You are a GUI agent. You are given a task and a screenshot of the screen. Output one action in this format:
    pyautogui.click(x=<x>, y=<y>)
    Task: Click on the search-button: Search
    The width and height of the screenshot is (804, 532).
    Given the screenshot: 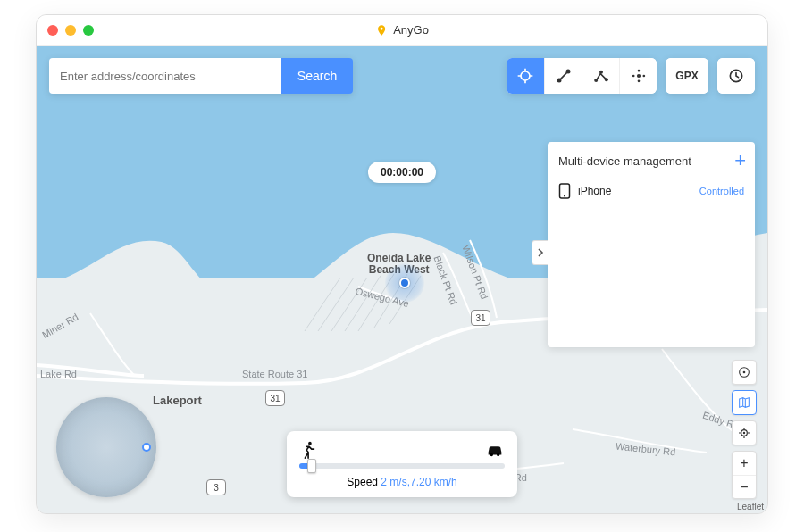 What is the action you would take?
    pyautogui.click(x=317, y=76)
    